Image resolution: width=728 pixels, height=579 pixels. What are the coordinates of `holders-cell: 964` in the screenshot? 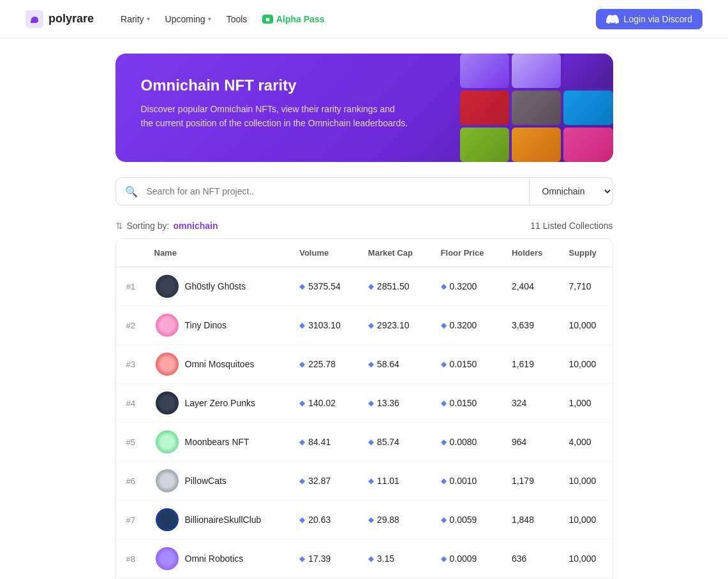 It's located at (530, 443).